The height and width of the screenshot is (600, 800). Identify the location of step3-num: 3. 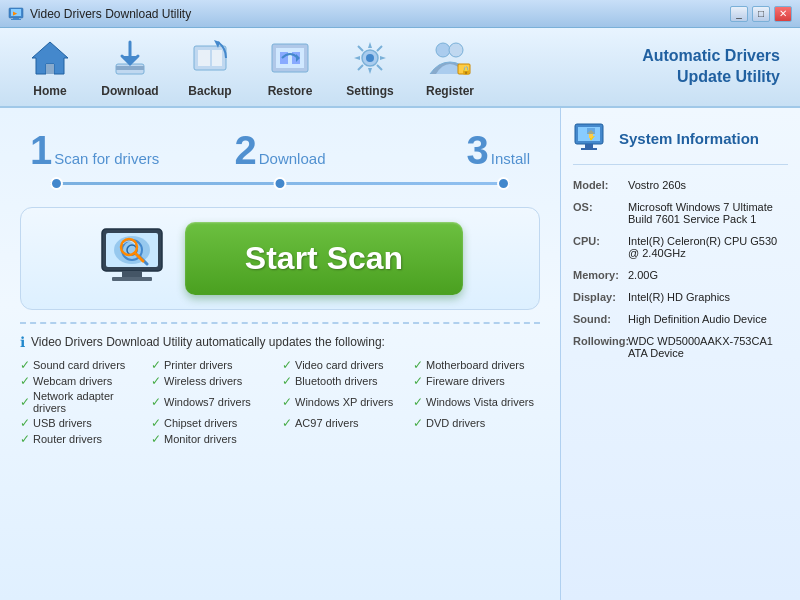
(478, 150).